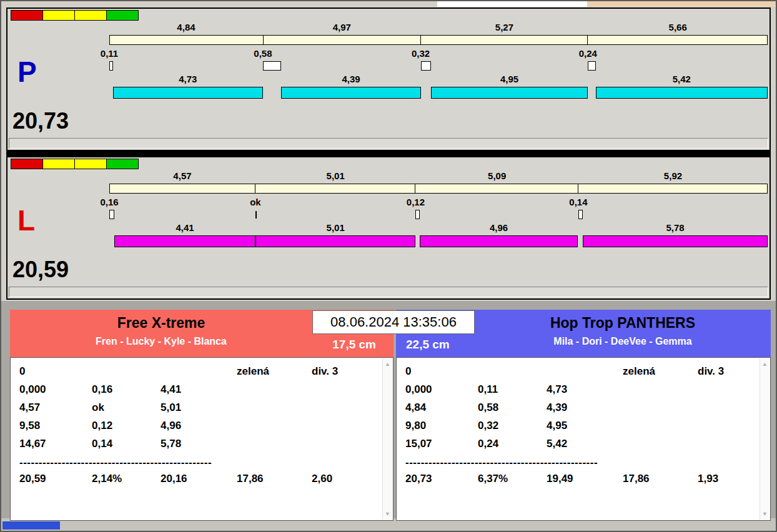 This screenshot has width=777, height=532. Describe the element at coordinates (588, 54) in the screenshot. I see `change-time-label: 0,24` at that location.